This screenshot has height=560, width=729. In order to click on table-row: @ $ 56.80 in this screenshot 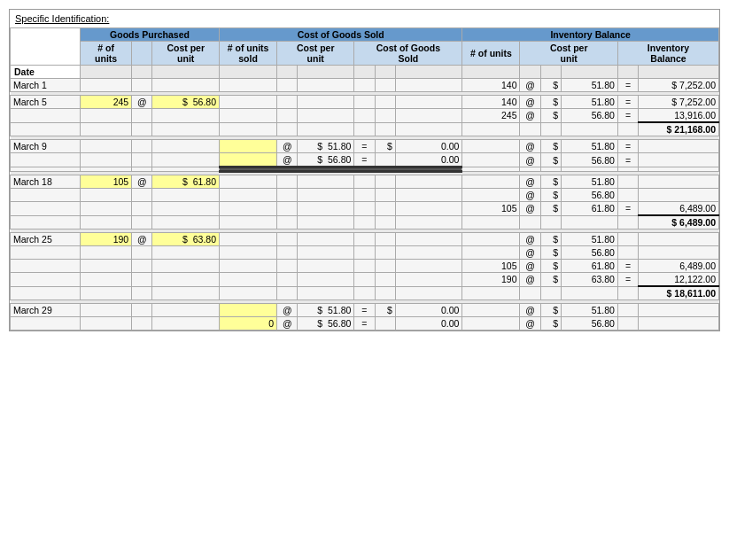, I will do `click(365, 253)`.